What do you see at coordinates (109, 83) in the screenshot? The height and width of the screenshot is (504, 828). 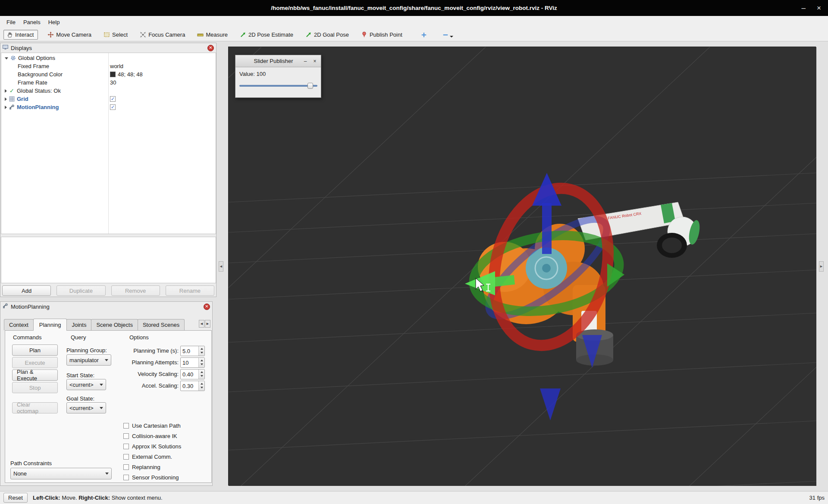 I see `tree-row-frame-rate: Frame Rate 30` at bounding box center [109, 83].